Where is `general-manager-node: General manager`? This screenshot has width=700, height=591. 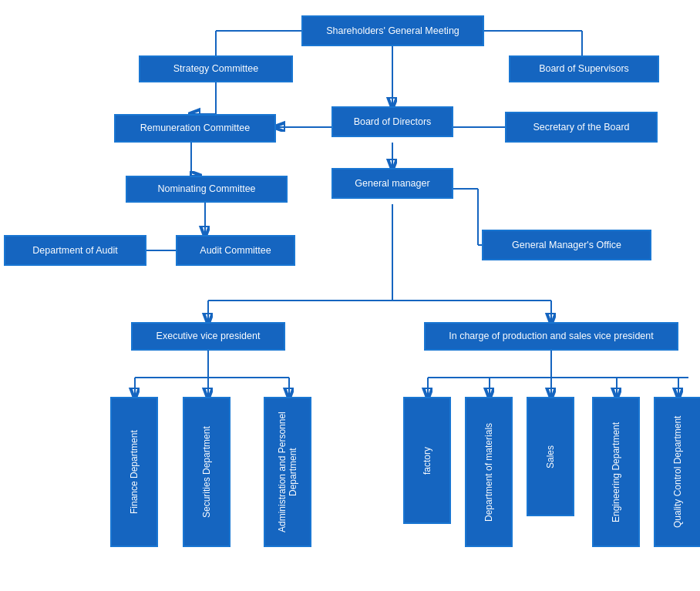 general-manager-node: General manager is located at coordinates (392, 183).